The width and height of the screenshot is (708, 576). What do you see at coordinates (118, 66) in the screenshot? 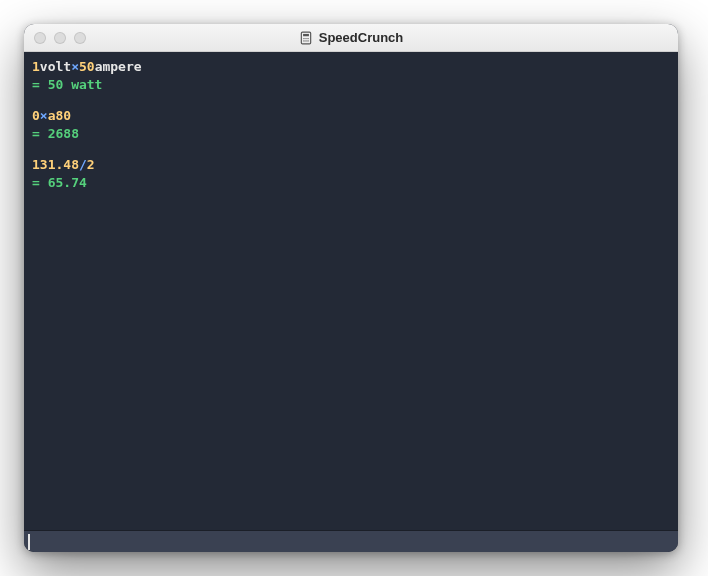
I see `token-unit: ampere` at bounding box center [118, 66].